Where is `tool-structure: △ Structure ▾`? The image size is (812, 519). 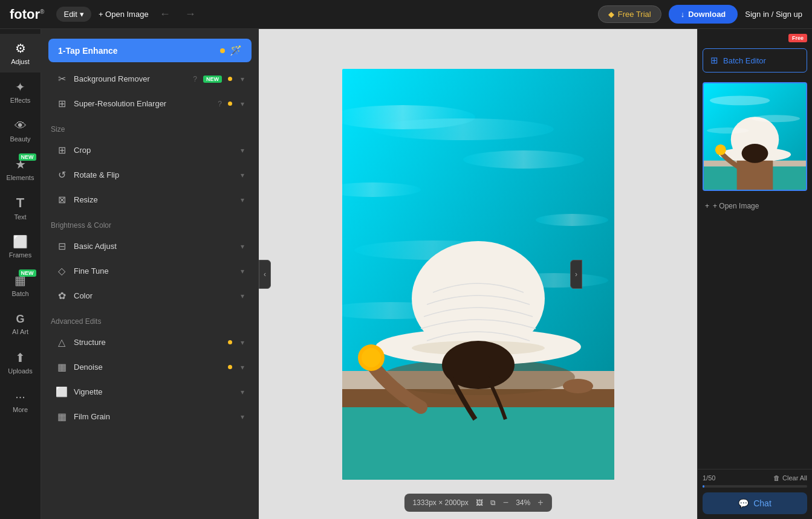 tool-structure: △ Structure ▾ is located at coordinates (150, 342).